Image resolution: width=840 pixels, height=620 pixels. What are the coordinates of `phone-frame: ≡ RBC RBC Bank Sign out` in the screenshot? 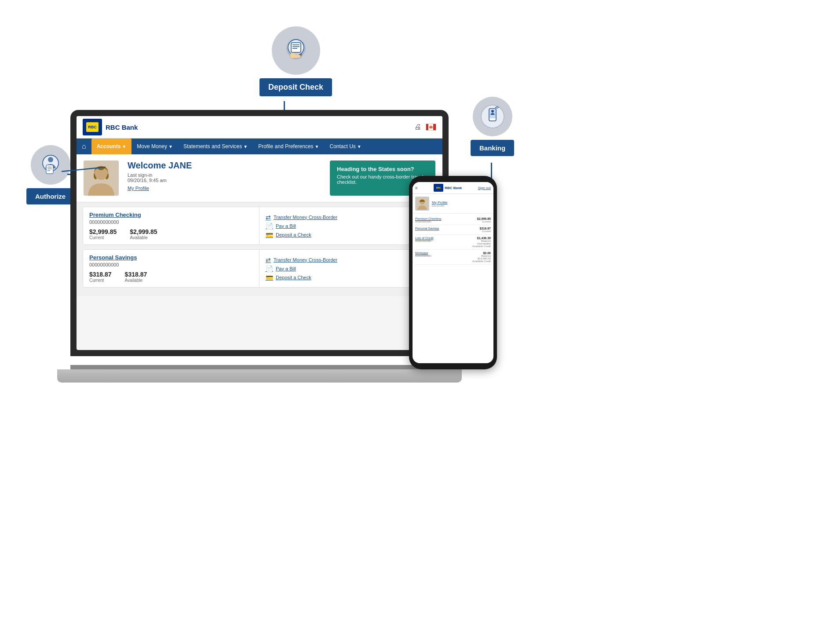 It's located at (453, 273).